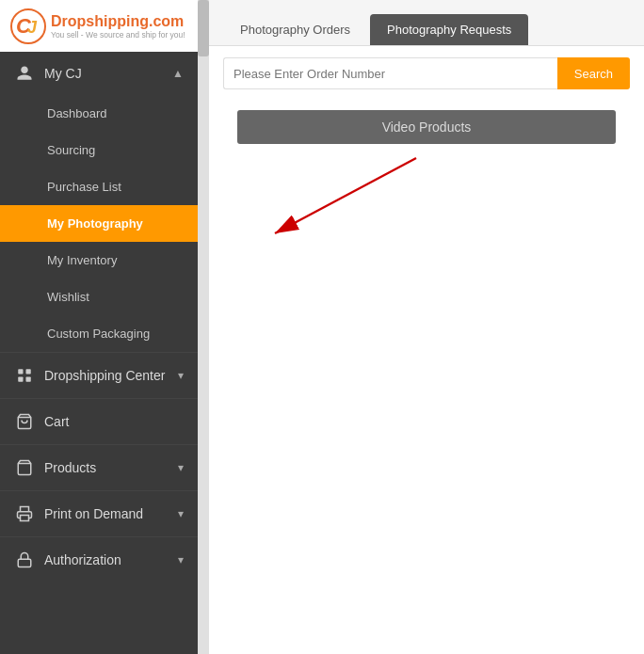  What do you see at coordinates (24, 375) in the screenshot?
I see `grid-icon` at bounding box center [24, 375].